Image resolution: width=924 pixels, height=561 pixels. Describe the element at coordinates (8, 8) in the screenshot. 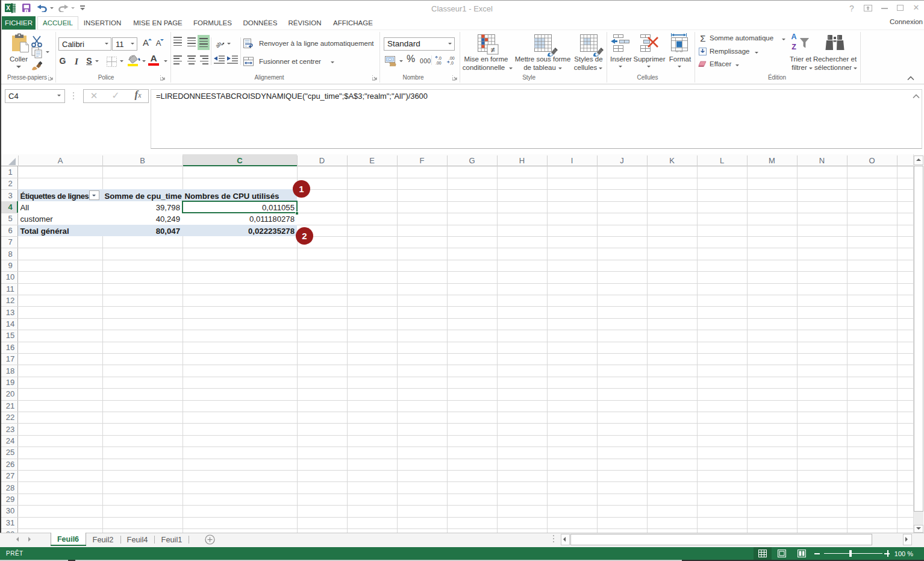

I see `svg-text: X` at that location.